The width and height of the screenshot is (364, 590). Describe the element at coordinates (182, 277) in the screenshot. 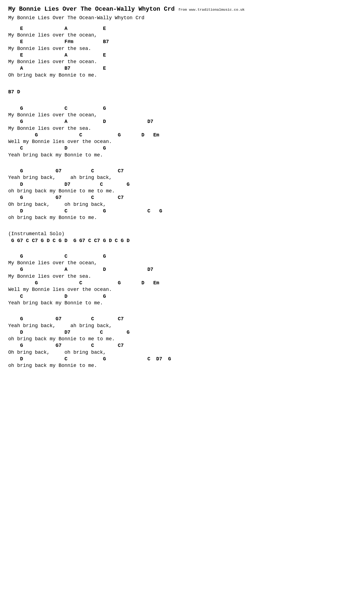

I see `line-verse3-3: My Bonnie lies over the sea.` at that location.